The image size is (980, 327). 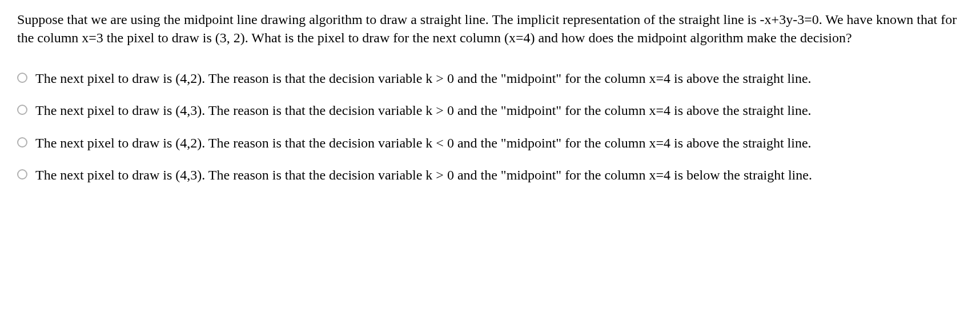 What do you see at coordinates (490, 78) in the screenshot?
I see `option-1: The next pixel to draw is (4,2). The rea…` at bounding box center [490, 78].